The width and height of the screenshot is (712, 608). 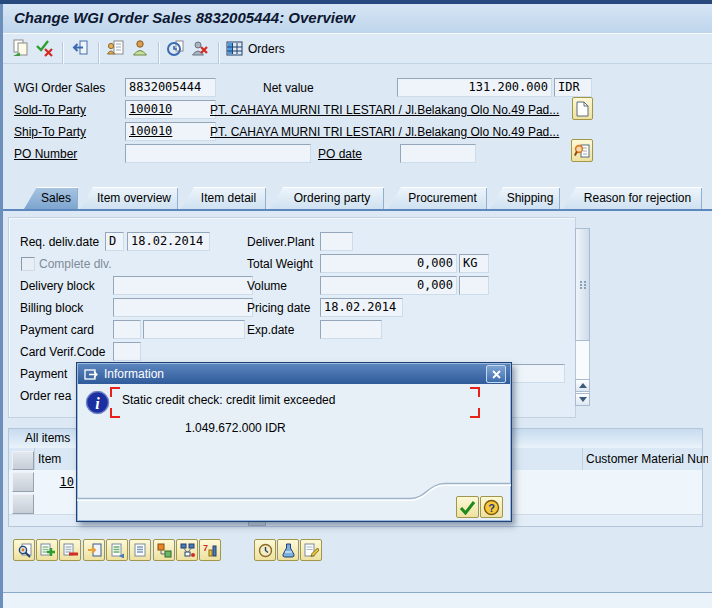 I want to click on propose-items-button, so click(x=94, y=550).